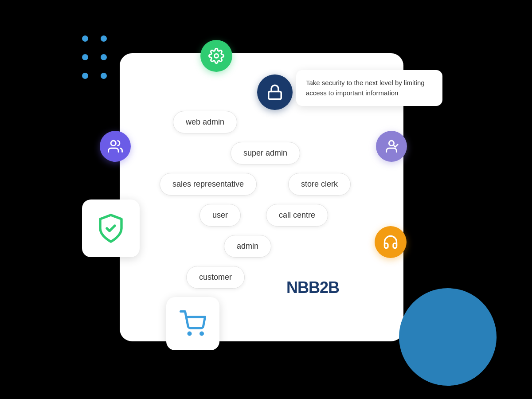 The width and height of the screenshot is (532, 399). Describe the element at coordinates (208, 184) in the screenshot. I see `role-sales-rep: sales representative` at that location.